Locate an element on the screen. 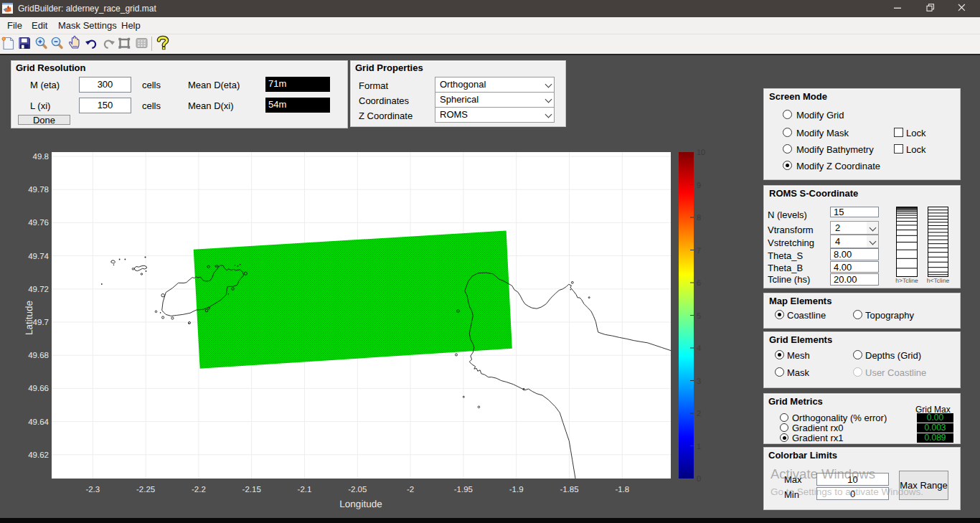  svg-text: 1 is located at coordinates (699, 447).